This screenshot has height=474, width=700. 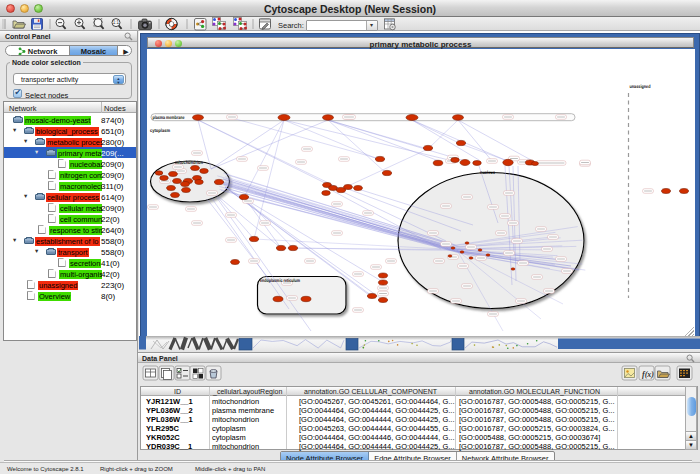 What do you see at coordinates (116, 22) in the screenshot?
I see `svg-text: 1:1` at bounding box center [116, 22].